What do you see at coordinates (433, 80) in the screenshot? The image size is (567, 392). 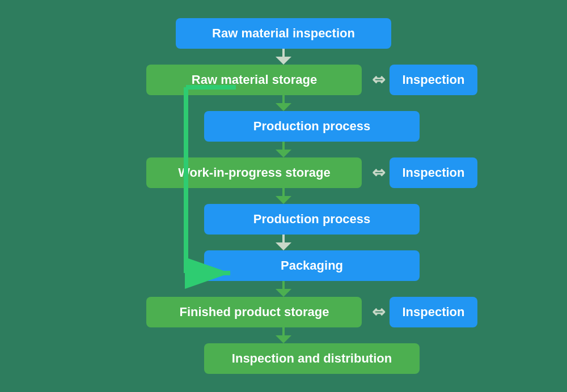 I see `inspection-box-1: Inspection` at bounding box center [433, 80].